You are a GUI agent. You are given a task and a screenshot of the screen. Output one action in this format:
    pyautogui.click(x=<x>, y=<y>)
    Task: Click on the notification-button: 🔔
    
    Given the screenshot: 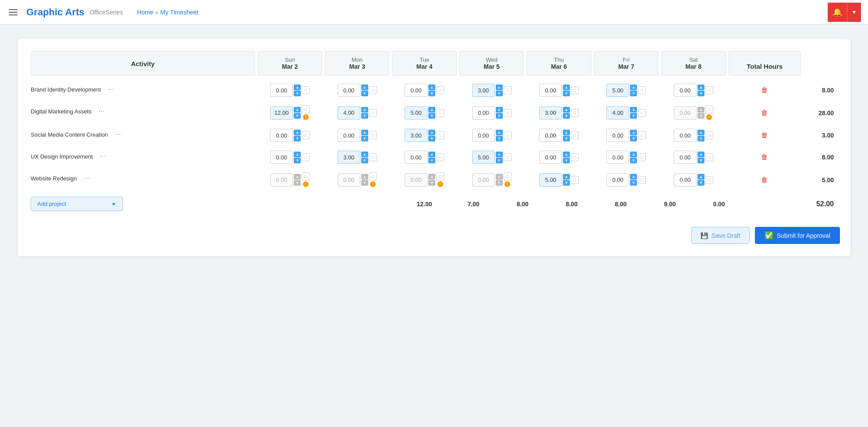 What is the action you would take?
    pyautogui.click(x=837, y=12)
    